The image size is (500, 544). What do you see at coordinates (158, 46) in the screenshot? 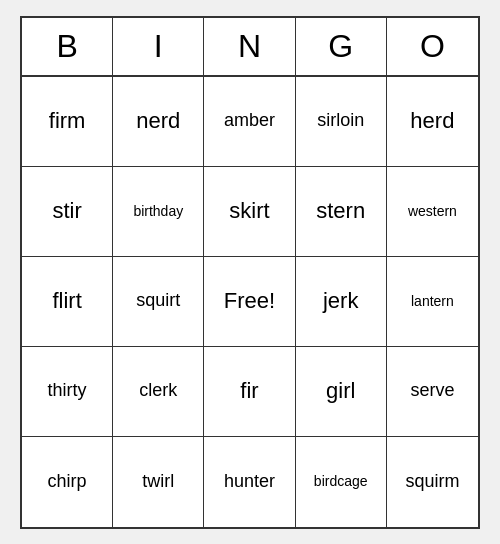
I see `header-letter: I` at bounding box center [158, 46].